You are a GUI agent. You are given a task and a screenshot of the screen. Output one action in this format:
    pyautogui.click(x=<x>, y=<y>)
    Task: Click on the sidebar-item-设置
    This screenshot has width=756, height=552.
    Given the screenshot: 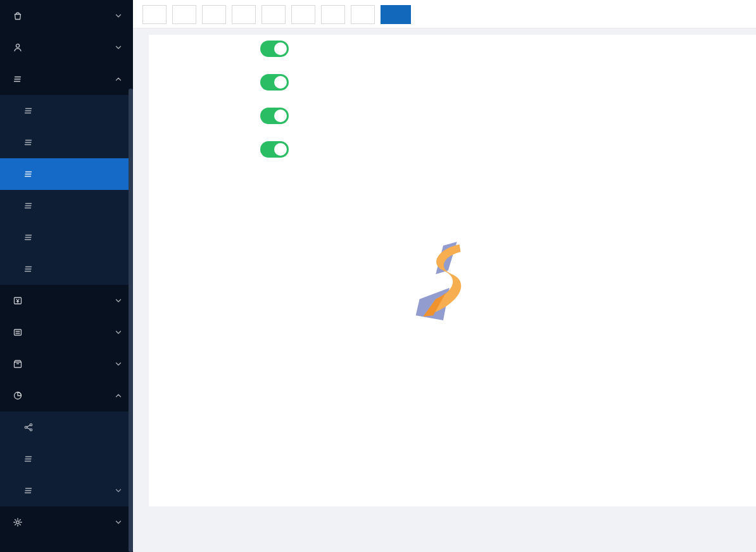 What is the action you would take?
    pyautogui.click(x=66, y=522)
    